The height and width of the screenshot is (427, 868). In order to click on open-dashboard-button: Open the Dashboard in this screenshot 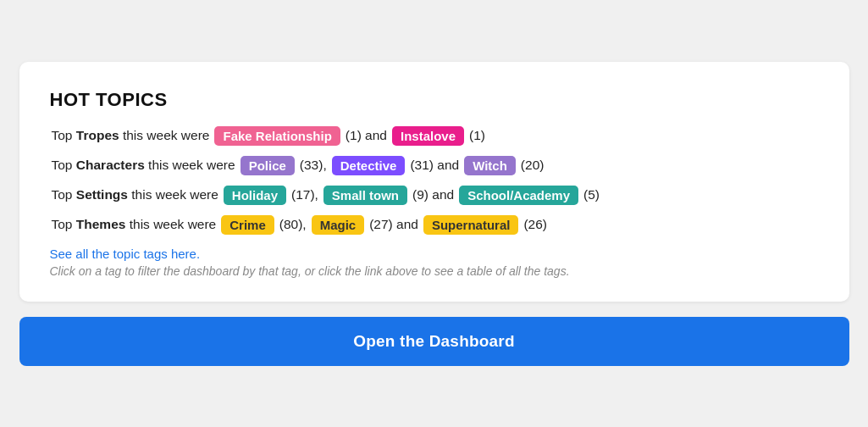, I will do `click(434, 341)`.